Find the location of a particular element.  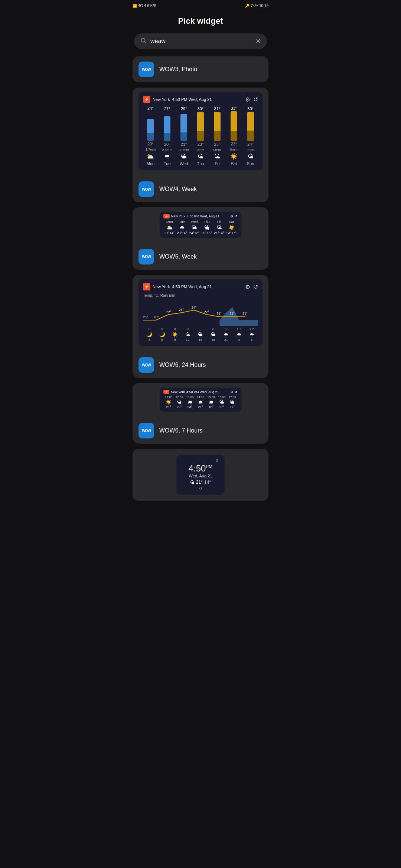

wow4-day-fri: 31° 23° 0mm 🌤 Fri is located at coordinates (217, 136).